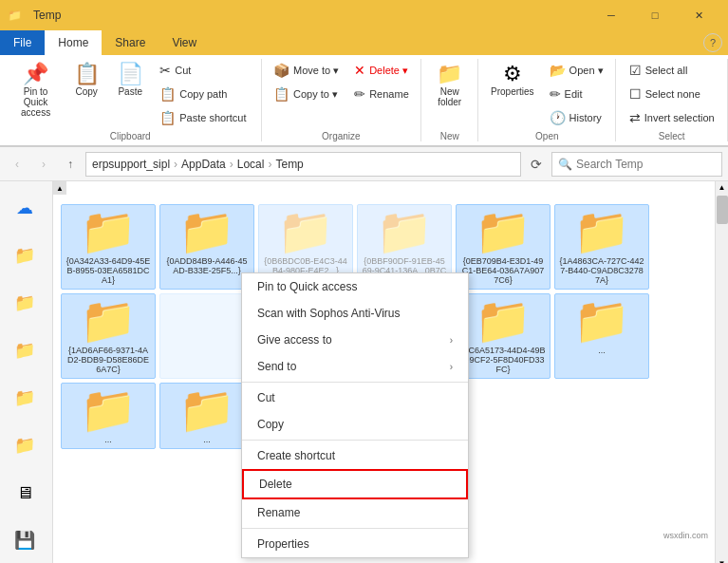 The height and width of the screenshot is (563, 728). I want to click on tab-share: Share, so click(130, 43).